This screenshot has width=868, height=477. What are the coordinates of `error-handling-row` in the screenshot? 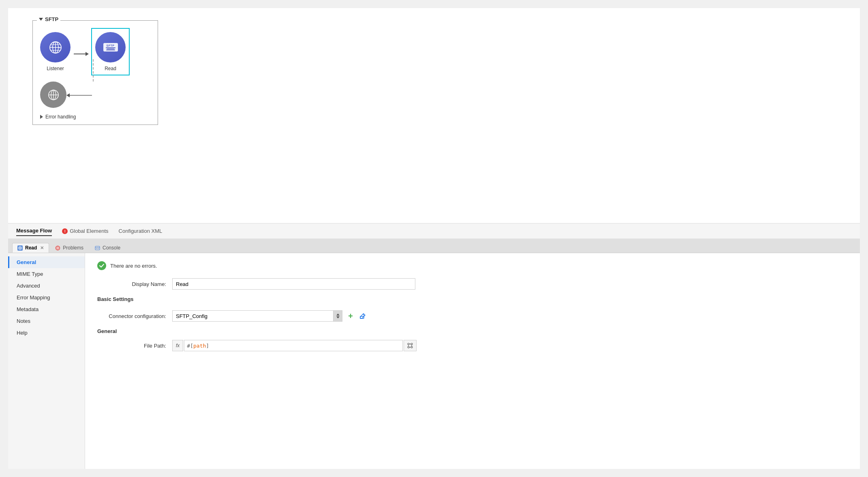 It's located at (95, 95).